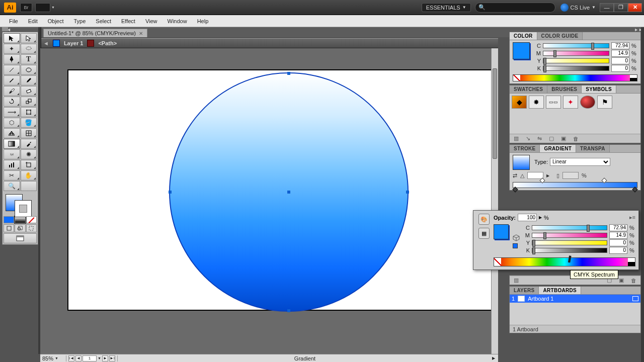 This screenshot has height=362, width=644. What do you see at coordinates (560, 36) in the screenshot?
I see `tab-color-guide: COLOR GUIDE` at bounding box center [560, 36].